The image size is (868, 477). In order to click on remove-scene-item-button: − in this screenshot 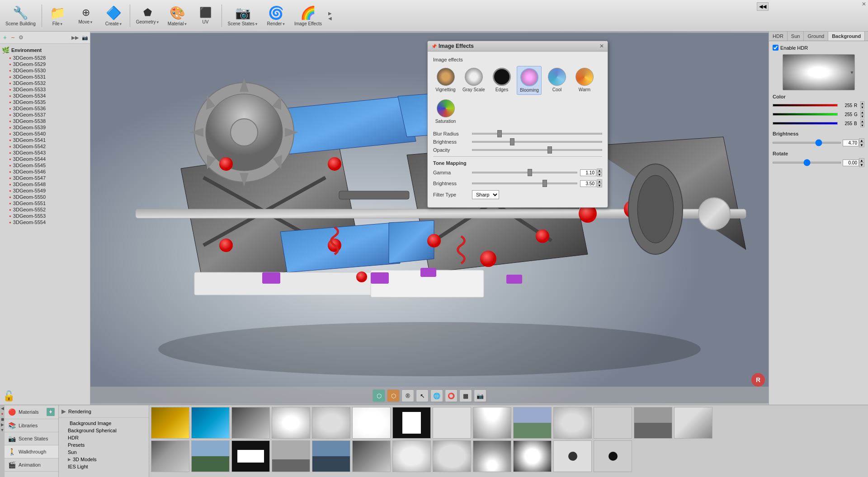, I will do `click(13, 37)`.